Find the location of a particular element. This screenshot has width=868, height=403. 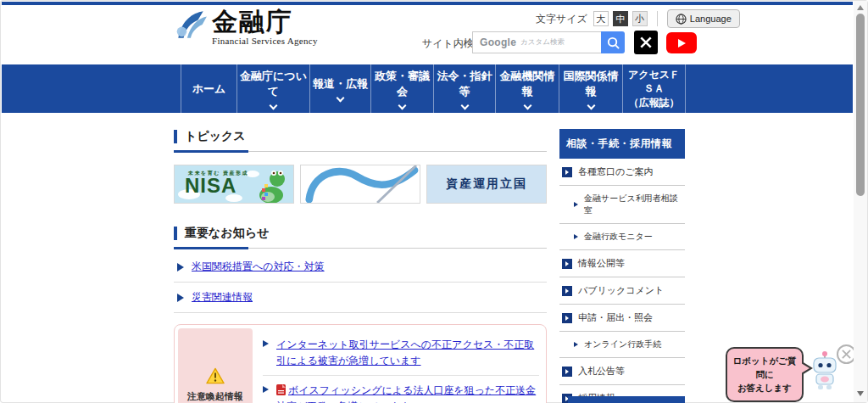

sidebar-bottom-bar is located at coordinates (626, 400).